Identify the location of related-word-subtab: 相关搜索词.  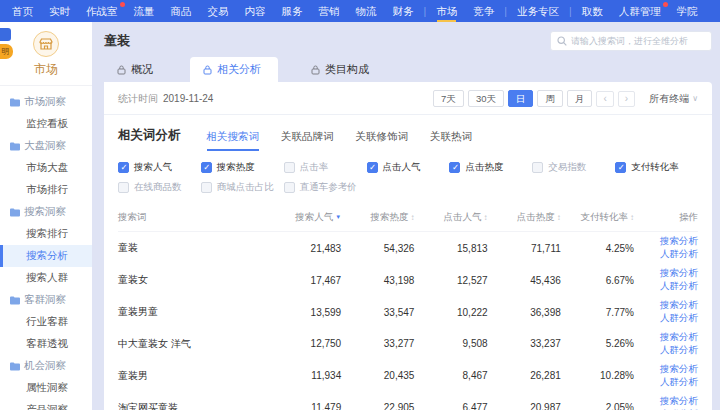
(234, 140).